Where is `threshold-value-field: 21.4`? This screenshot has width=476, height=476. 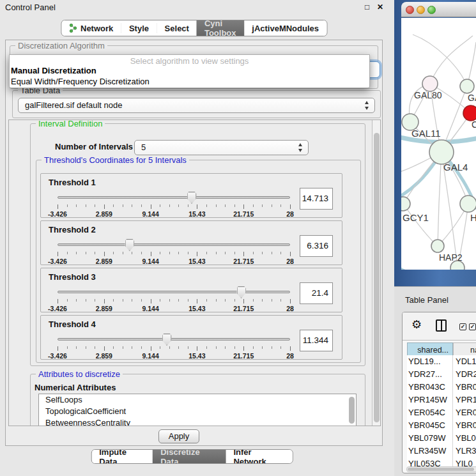
threshold-value-field: 21.4 is located at coordinates (316, 293).